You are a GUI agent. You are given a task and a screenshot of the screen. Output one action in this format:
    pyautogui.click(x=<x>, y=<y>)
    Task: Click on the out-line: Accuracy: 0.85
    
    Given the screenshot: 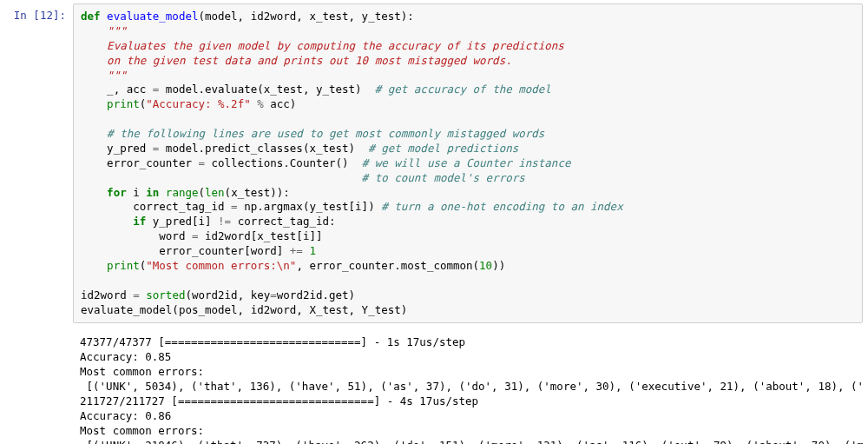 What is the action you would take?
    pyautogui.click(x=125, y=356)
    